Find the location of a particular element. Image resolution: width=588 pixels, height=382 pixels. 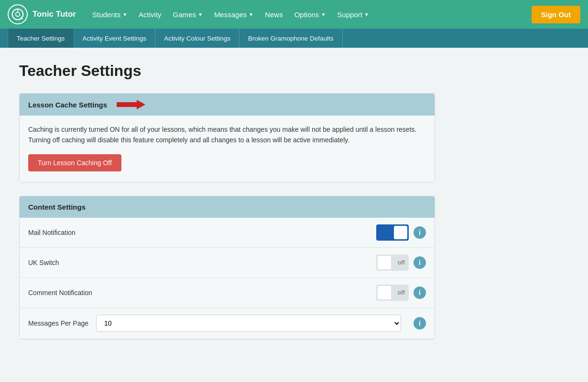

page-title: Teacher Settings is located at coordinates (294, 71).